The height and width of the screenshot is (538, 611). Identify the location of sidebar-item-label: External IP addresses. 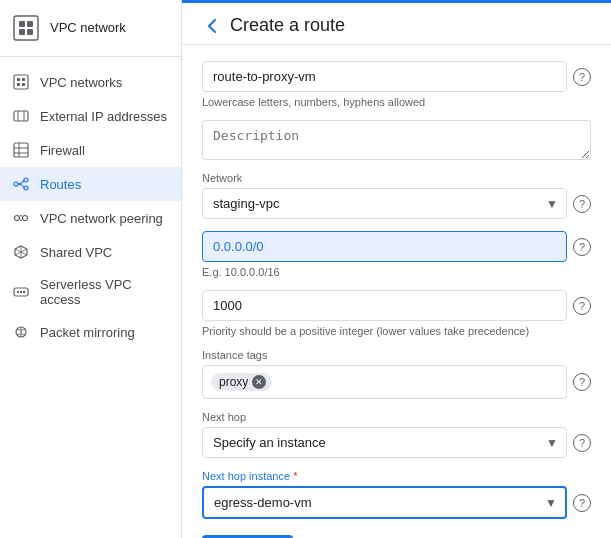
(104, 116).